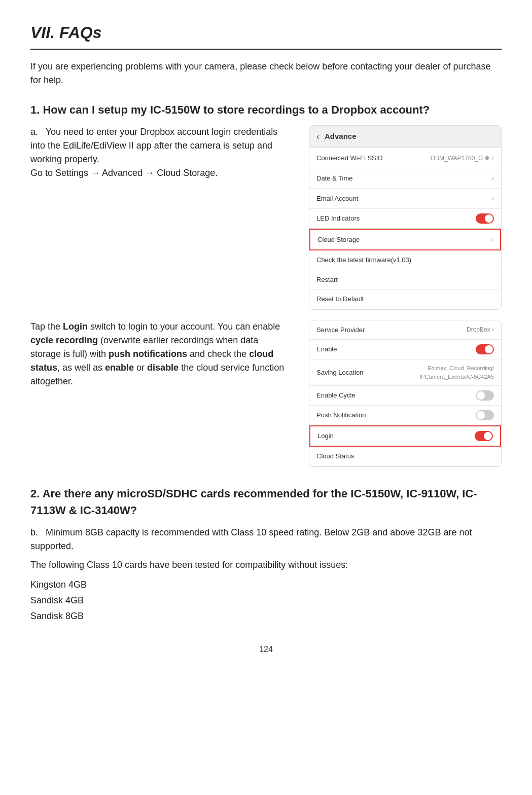 The width and height of the screenshot is (532, 795). Describe the element at coordinates (350, 158) in the screenshot. I see `wifi-label: Connected Wi-Fi SSID` at that location.